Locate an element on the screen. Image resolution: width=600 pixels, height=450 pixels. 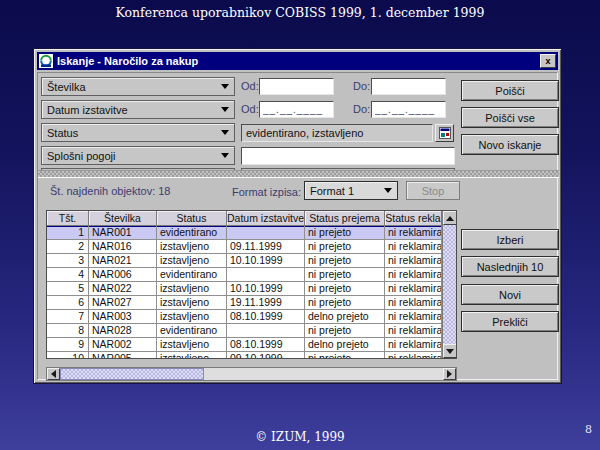
field-selector-label: Datum izstavitve is located at coordinates (88, 110).